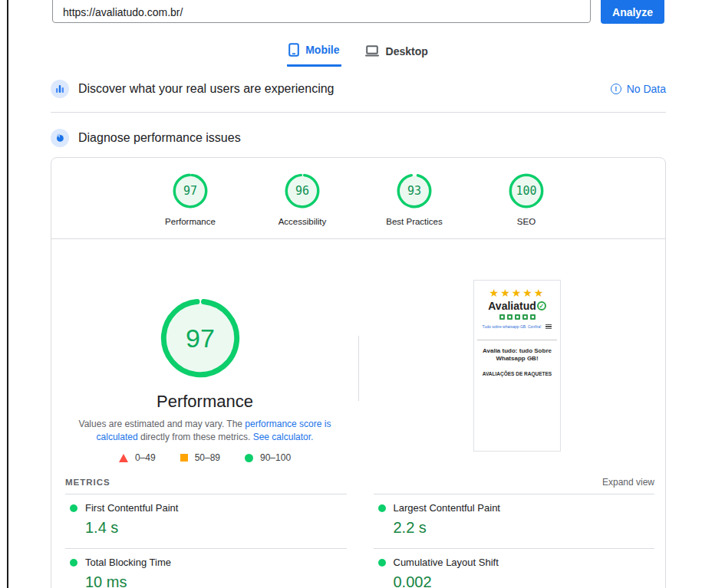  I want to click on section-divider, so click(358, 112).